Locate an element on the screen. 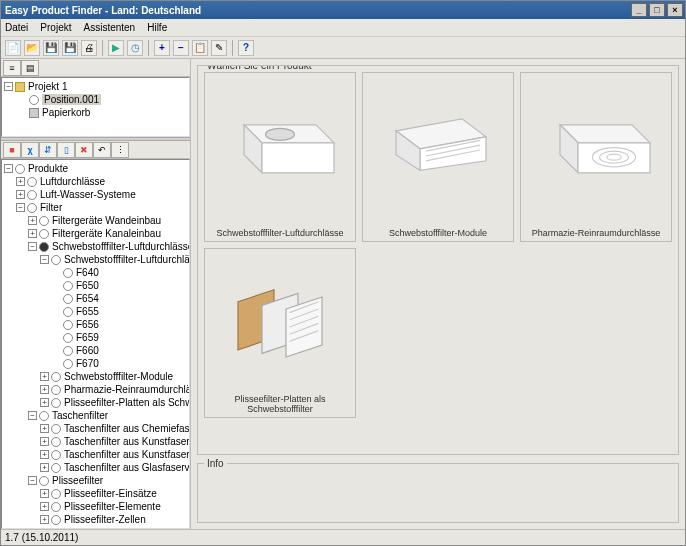 The image size is (686, 546). maximize-button: □ is located at coordinates (657, 10).